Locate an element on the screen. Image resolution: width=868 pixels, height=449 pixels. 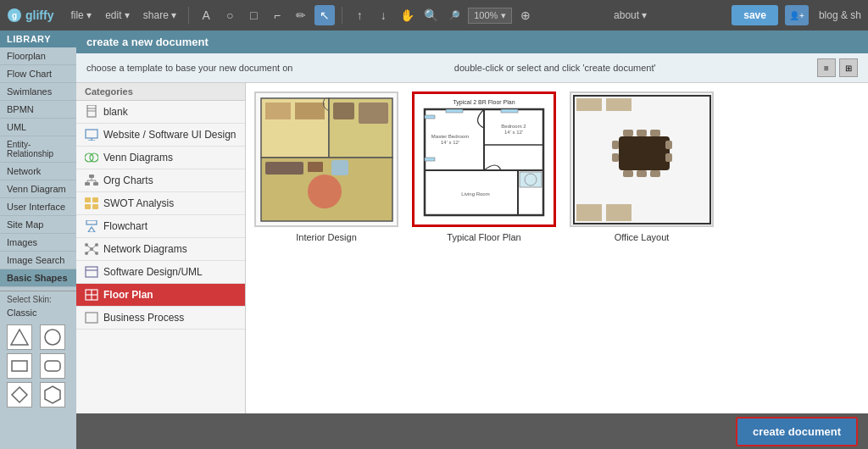
move-down-btn: ↓ is located at coordinates (383, 15).